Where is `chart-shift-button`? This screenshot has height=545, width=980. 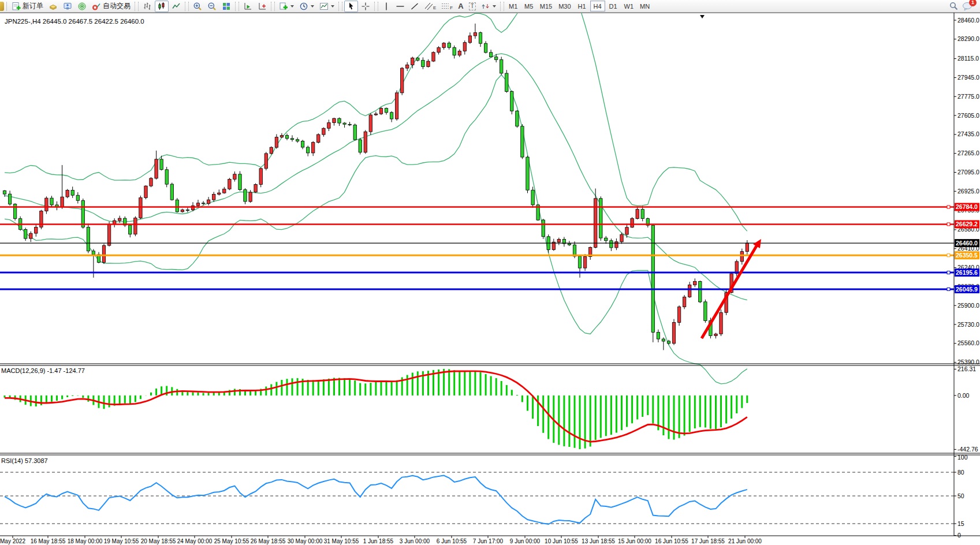
chart-shift-button is located at coordinates (262, 6).